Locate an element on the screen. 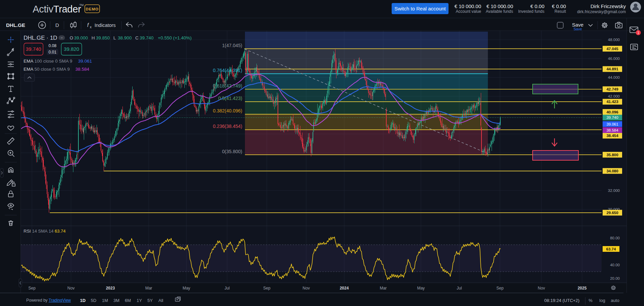  svg-text: DHL.GE is located at coordinates (15, 25).